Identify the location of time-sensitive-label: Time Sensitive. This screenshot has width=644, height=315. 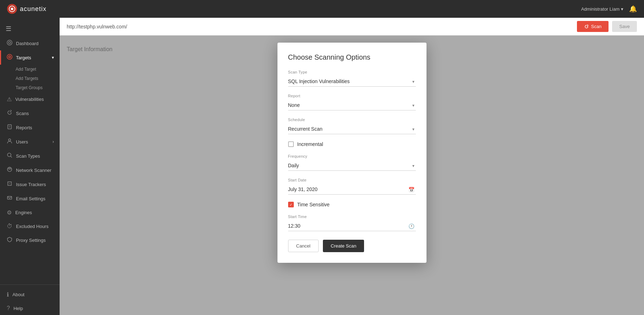
(314, 205).